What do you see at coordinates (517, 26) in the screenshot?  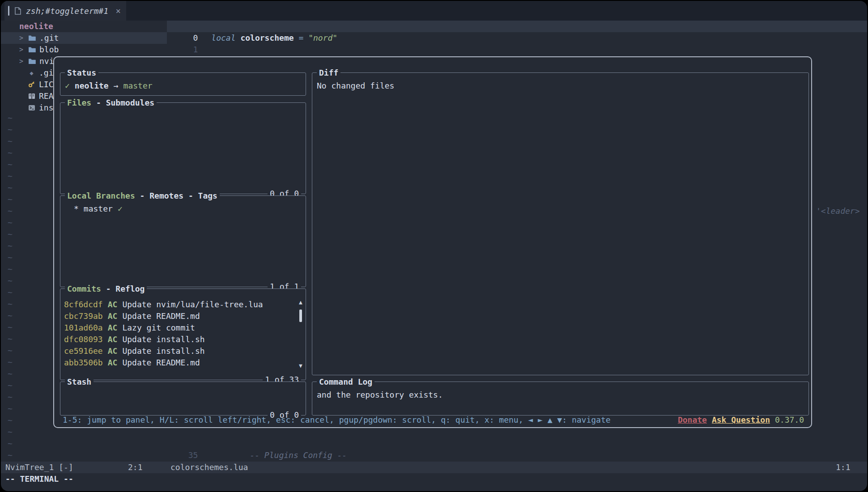 I see `code-line-0: 0local colorscheme = "nord"` at bounding box center [517, 26].